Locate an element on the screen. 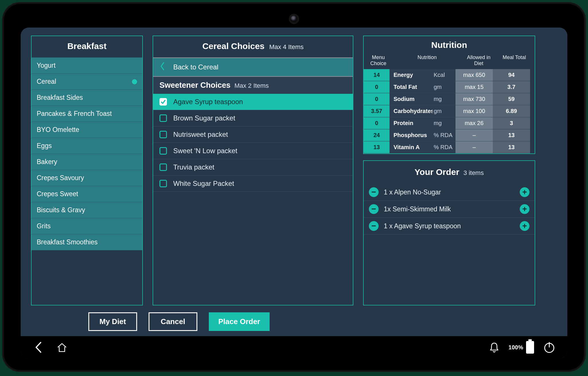 The image size is (588, 376). nutrition-column-headers: Menu Choice Nutrition Allowed in Diet Me… is located at coordinates (449, 61).